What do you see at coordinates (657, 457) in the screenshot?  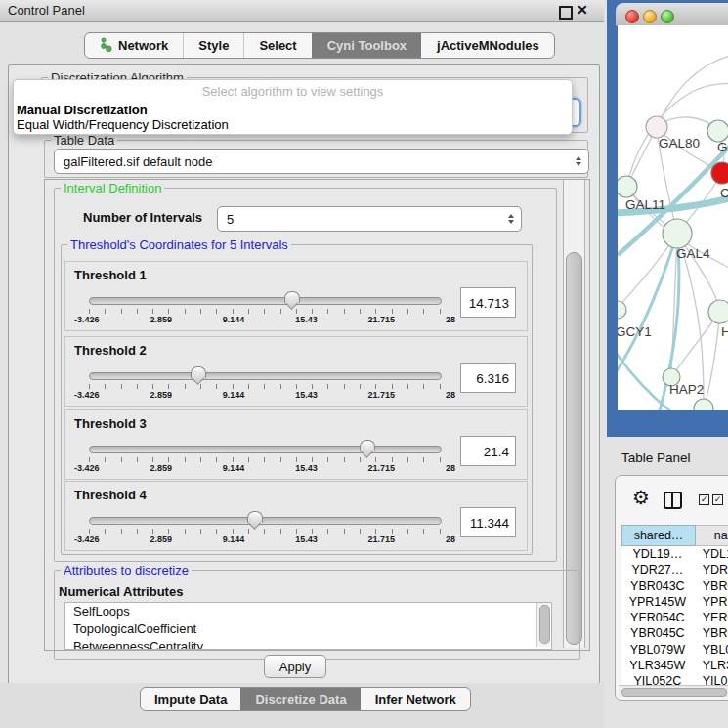 I see `table-panel-title: Table Panel` at bounding box center [657, 457].